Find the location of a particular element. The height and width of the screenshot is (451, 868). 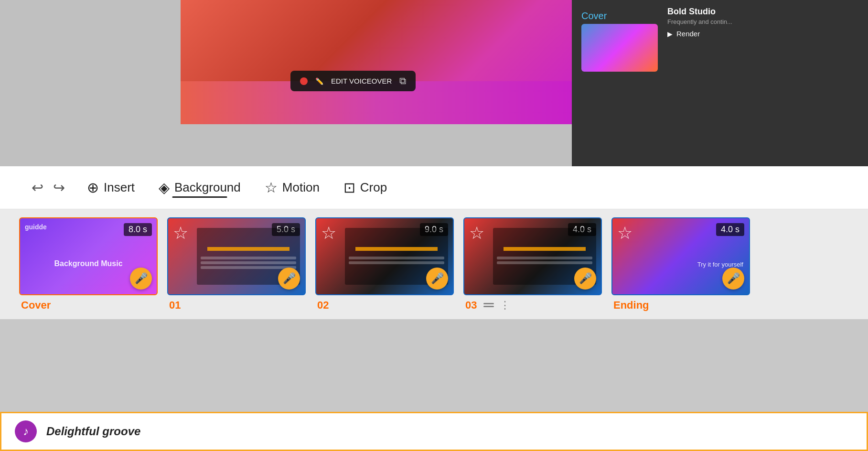

clip-cover-duration: 8.0 s is located at coordinates (138, 229).